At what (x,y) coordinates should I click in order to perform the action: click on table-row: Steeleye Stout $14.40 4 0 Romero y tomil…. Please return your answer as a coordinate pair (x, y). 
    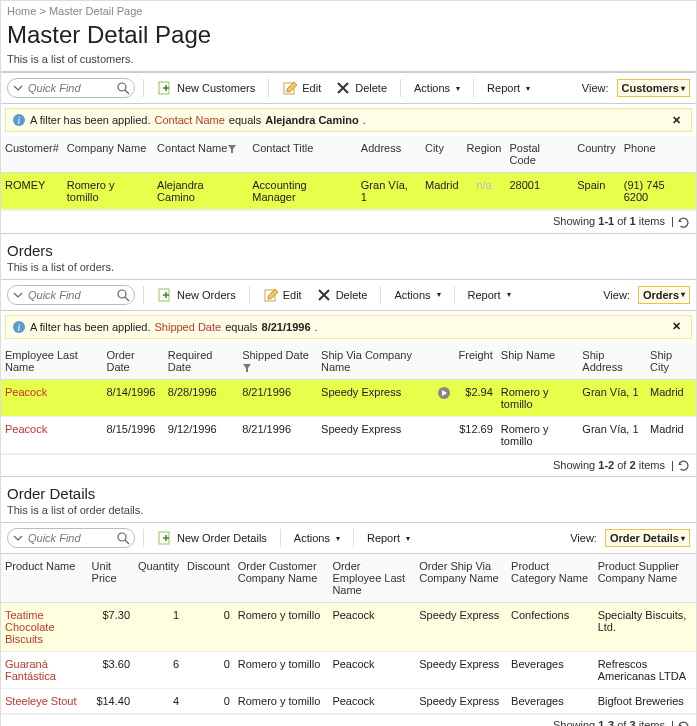
    Looking at the image, I should click on (348, 702).